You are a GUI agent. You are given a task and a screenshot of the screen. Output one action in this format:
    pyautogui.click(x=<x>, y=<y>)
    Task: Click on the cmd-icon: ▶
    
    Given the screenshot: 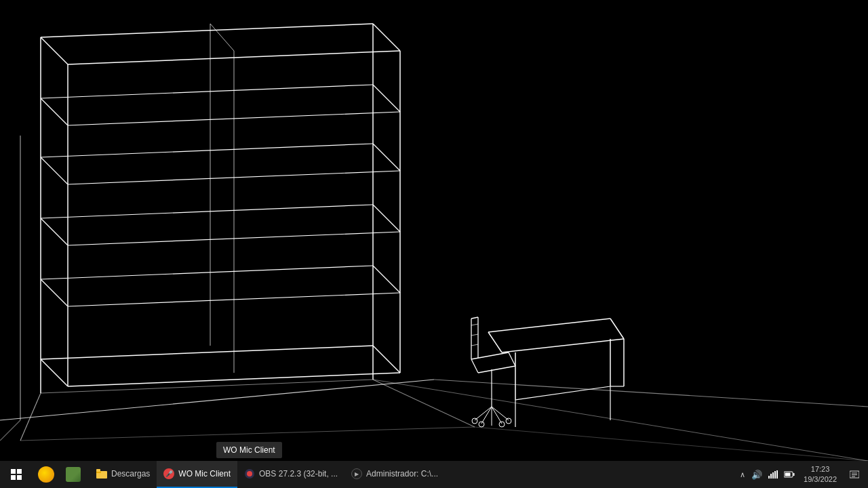 What is the action you would take?
    pyautogui.click(x=357, y=474)
    